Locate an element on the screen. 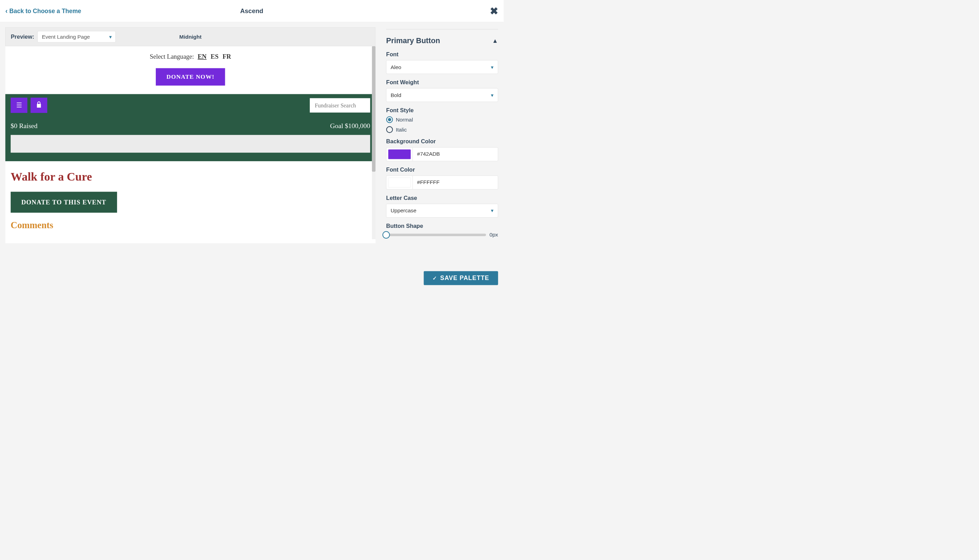 This screenshot has height=560, width=979. font-select: Aleo ▾ is located at coordinates (442, 67).